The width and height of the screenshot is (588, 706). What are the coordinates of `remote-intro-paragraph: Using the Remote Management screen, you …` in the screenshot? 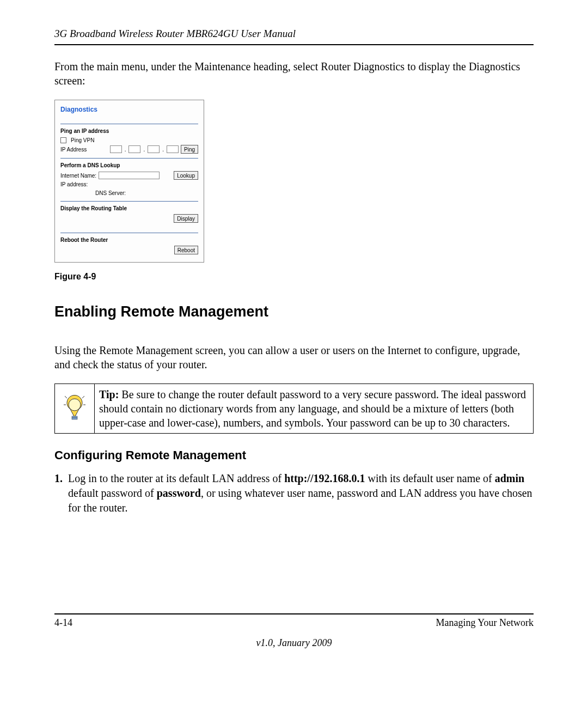 It's located at (294, 357).